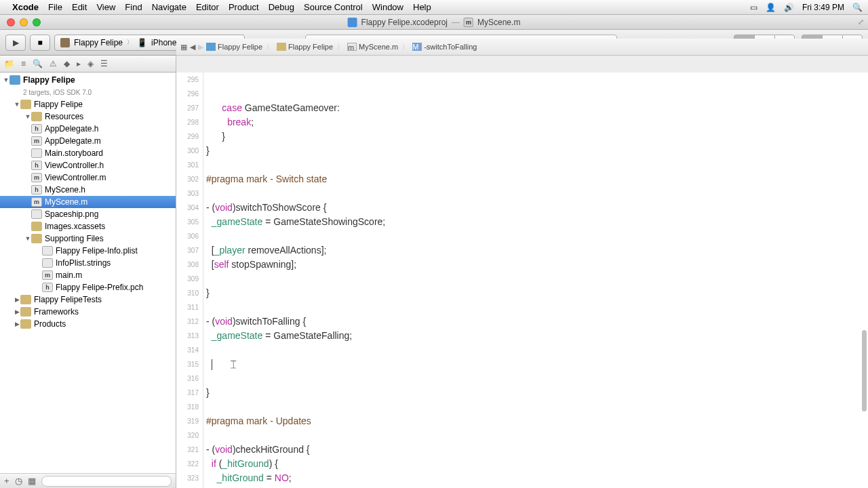  I want to click on search-navigator-icon: 🔍, so click(38, 64).